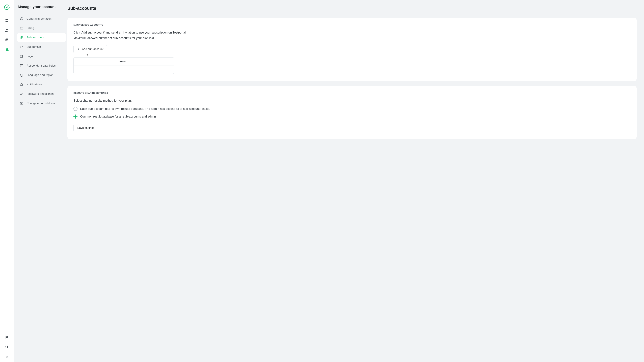 The height and width of the screenshot is (362, 644). What do you see at coordinates (124, 62) in the screenshot?
I see `email-header: EMAIL:` at bounding box center [124, 62].